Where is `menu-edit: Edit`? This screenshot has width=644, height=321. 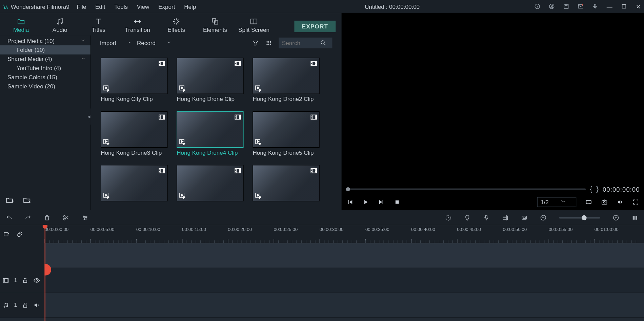 menu-edit: Edit is located at coordinates (100, 6).